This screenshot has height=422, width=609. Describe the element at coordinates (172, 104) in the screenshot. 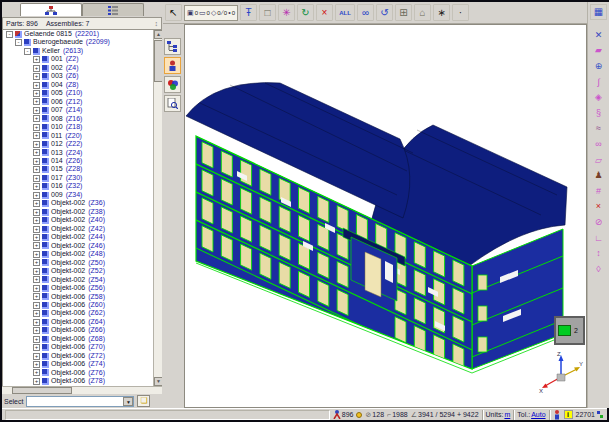

I see `zoom-print-tool` at that location.